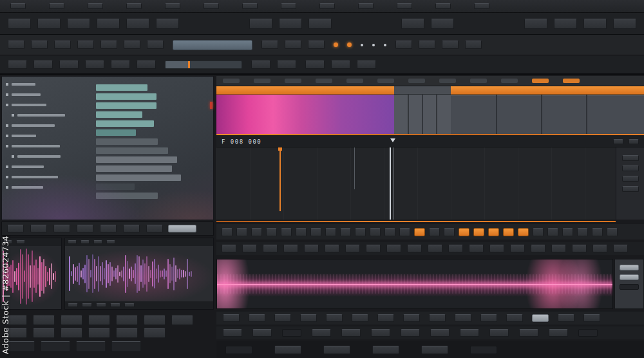  Describe the element at coordinates (293, 45) in the screenshot. I see `meter-button` at that location.